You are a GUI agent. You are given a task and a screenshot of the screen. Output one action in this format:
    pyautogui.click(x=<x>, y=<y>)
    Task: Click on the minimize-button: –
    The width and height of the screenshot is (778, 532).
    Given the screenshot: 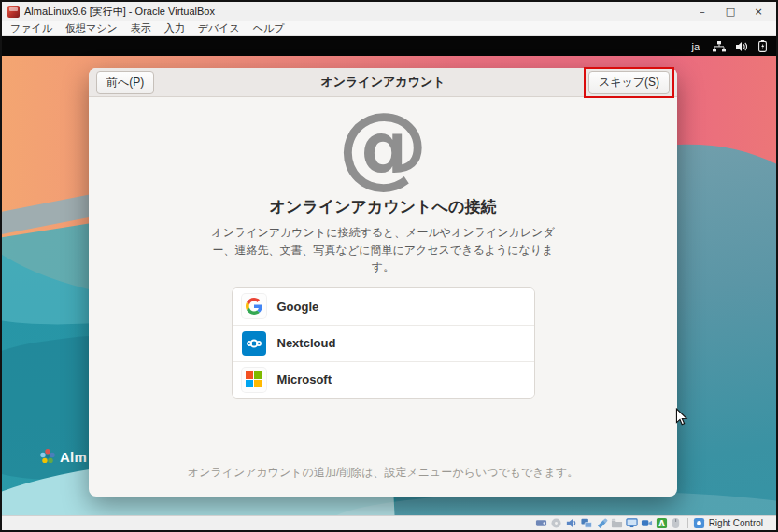 What is the action you would take?
    pyautogui.click(x=702, y=11)
    